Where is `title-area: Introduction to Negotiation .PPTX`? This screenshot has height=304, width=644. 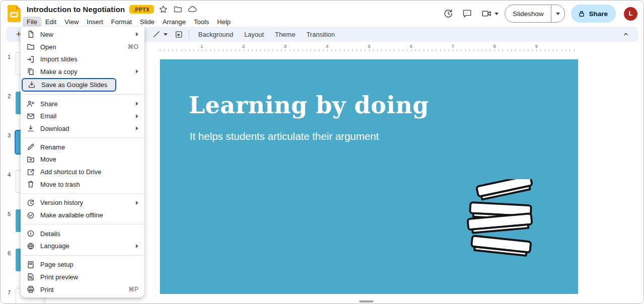
title-area: Introduction to Negotiation .PPTX is located at coordinates (131, 16).